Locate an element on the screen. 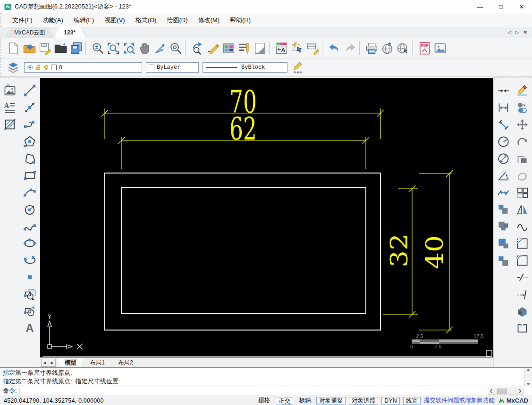 Image resolution: width=532 pixels, height=405 pixels. layers-icon is located at coordinates (13, 67).